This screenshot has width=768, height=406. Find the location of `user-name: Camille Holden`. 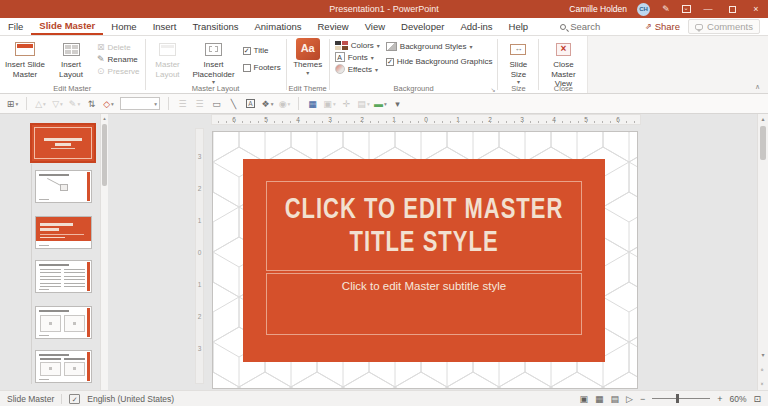

user-name: Camille Holden is located at coordinates (598, 9).